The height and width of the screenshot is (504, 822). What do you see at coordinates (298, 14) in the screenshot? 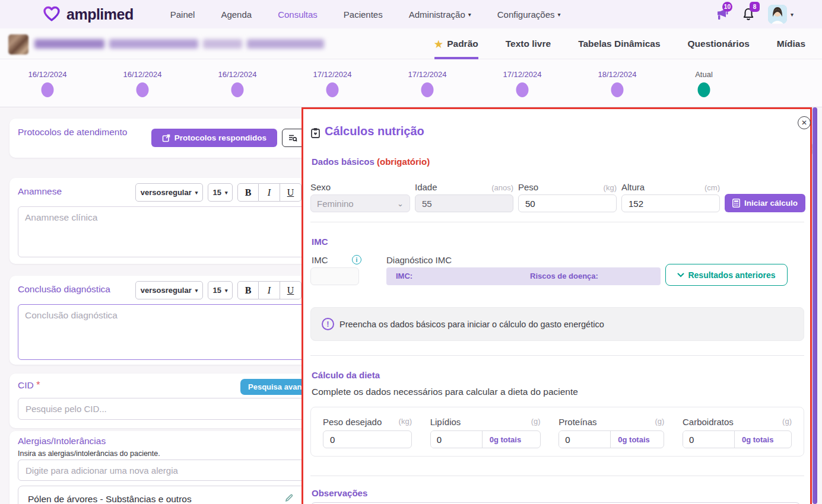
I see `nav-item-consultas: Consultas` at bounding box center [298, 14].